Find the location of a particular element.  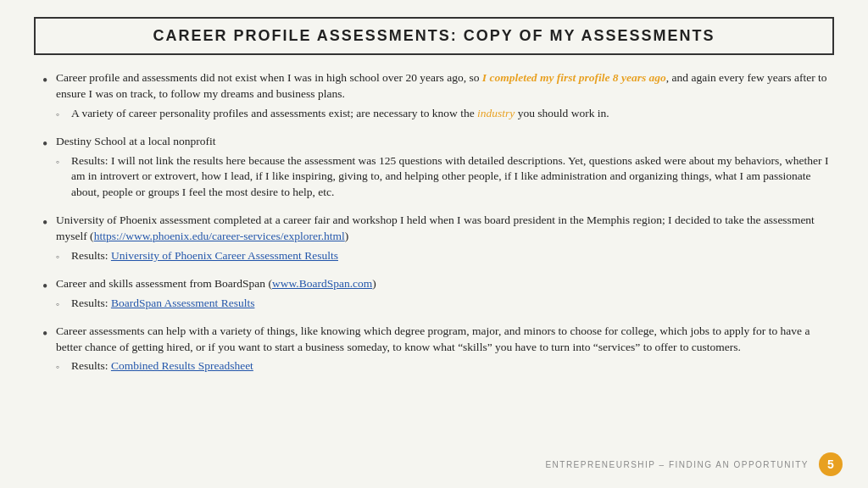

item1-highlight: I completed my first profile 8 years ago is located at coordinates (575, 78).